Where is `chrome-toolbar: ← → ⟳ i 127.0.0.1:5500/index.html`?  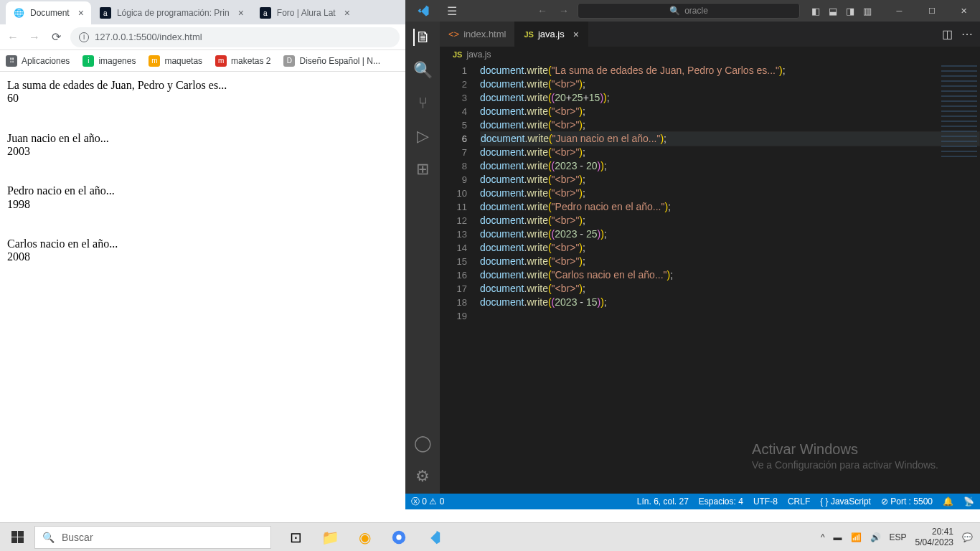 chrome-toolbar: ← → ⟳ i 127.0.0.1:5500/index.html is located at coordinates (202, 37).